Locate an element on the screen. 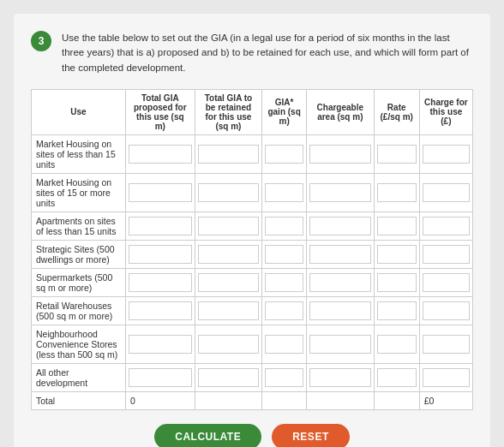 The image size is (504, 447). reset-button: RESET is located at coordinates (310, 435).